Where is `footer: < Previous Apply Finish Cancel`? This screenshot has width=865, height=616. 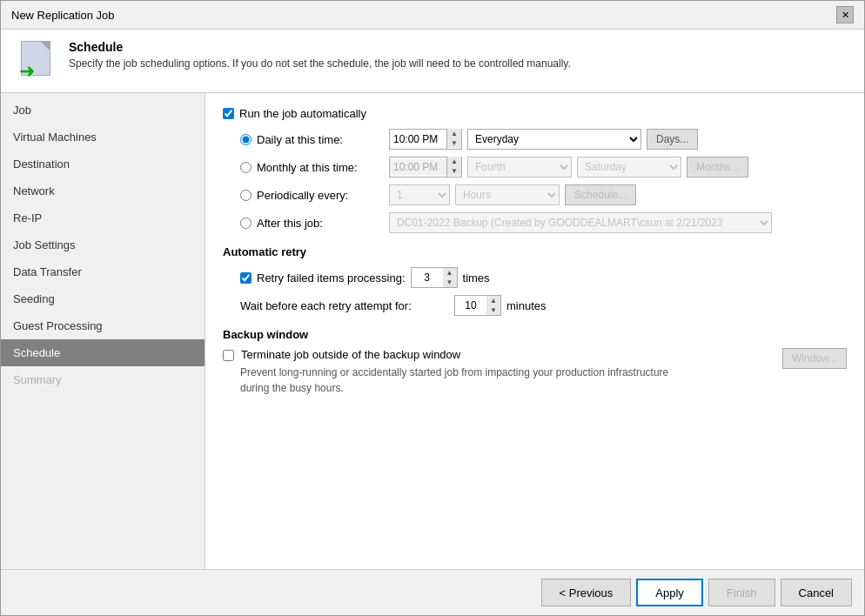
footer: < Previous Apply Finish Cancel is located at coordinates (432, 592).